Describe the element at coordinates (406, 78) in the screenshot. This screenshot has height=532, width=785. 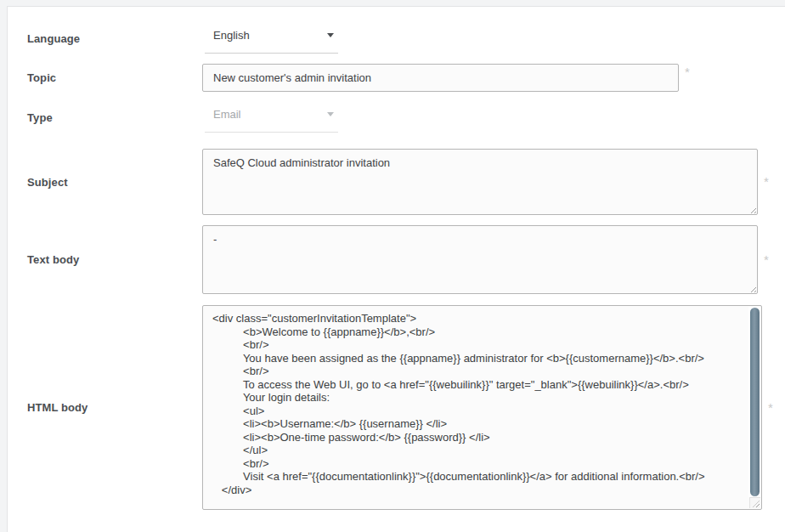
I see `topic-row: Topic *` at that location.